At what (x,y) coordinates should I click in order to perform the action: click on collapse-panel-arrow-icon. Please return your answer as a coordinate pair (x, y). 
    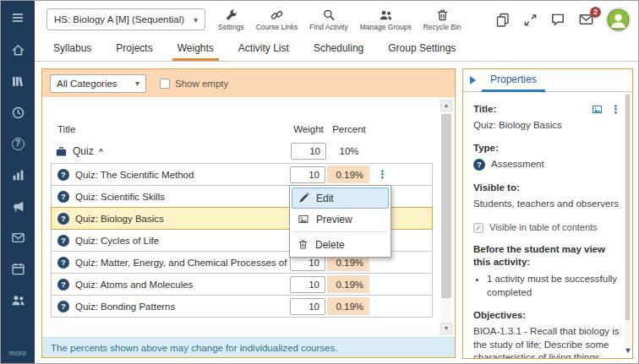
    Looking at the image, I should click on (473, 80).